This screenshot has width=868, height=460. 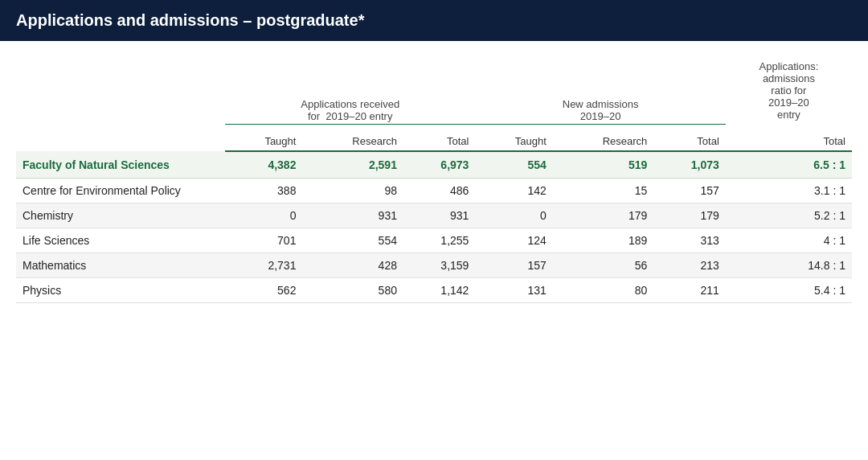 What do you see at coordinates (789, 90) in the screenshot?
I see `ratio-header: Applications:admissionsratio for2019–20e…` at bounding box center [789, 90].